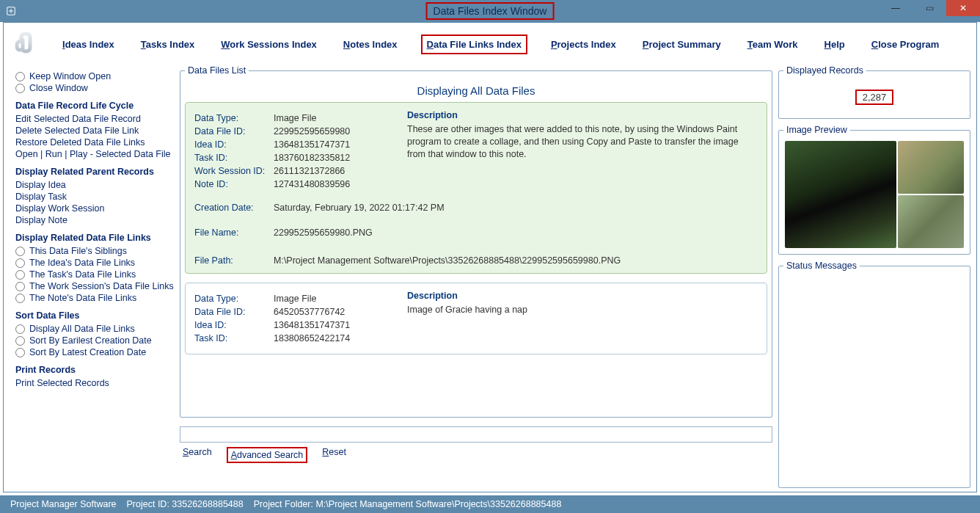  I want to click on radio-sort-earliest: Sort By Earilest Creation Date, so click(95, 341).